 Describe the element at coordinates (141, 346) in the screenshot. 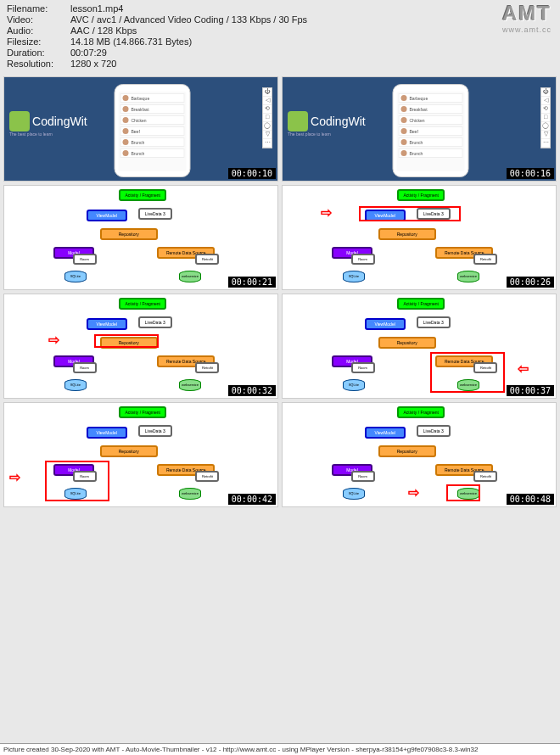

I see `thumb-5: Activity / Fragment ViewModel LiveData 3…` at that location.